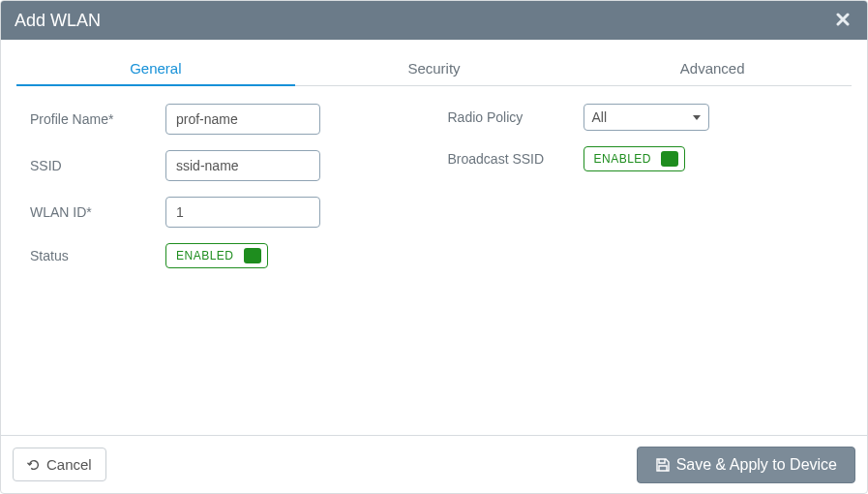 The width and height of the screenshot is (868, 494). I want to click on radio-policy-selected: All, so click(600, 117).